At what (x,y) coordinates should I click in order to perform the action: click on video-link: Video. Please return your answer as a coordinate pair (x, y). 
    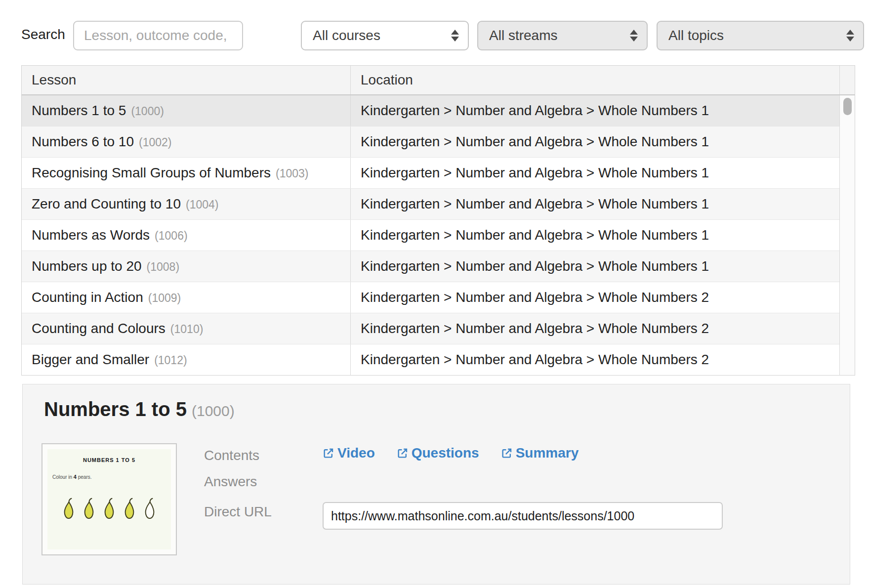
    Looking at the image, I should click on (349, 453).